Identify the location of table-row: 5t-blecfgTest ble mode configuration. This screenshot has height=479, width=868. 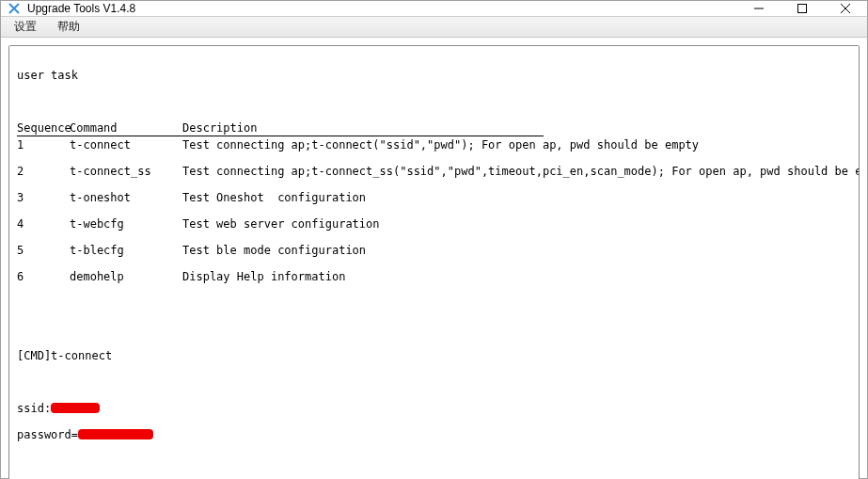
(434, 250).